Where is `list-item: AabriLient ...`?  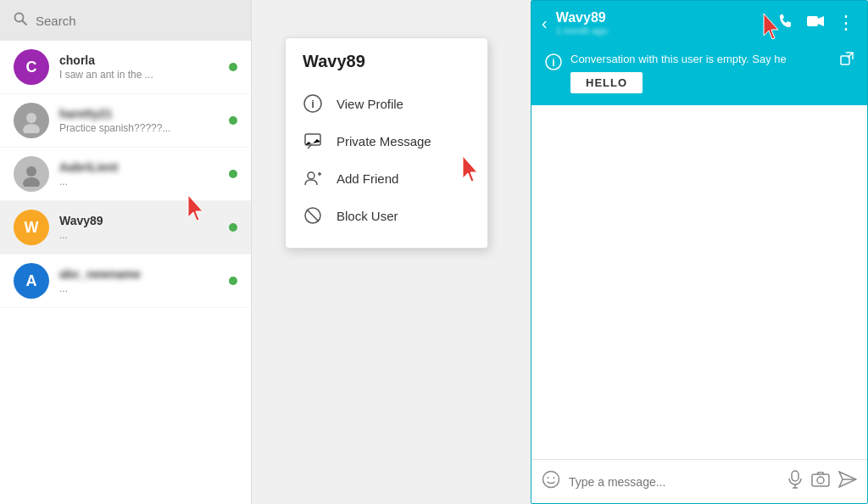 list-item: AabriLient ... is located at coordinates (125, 175).